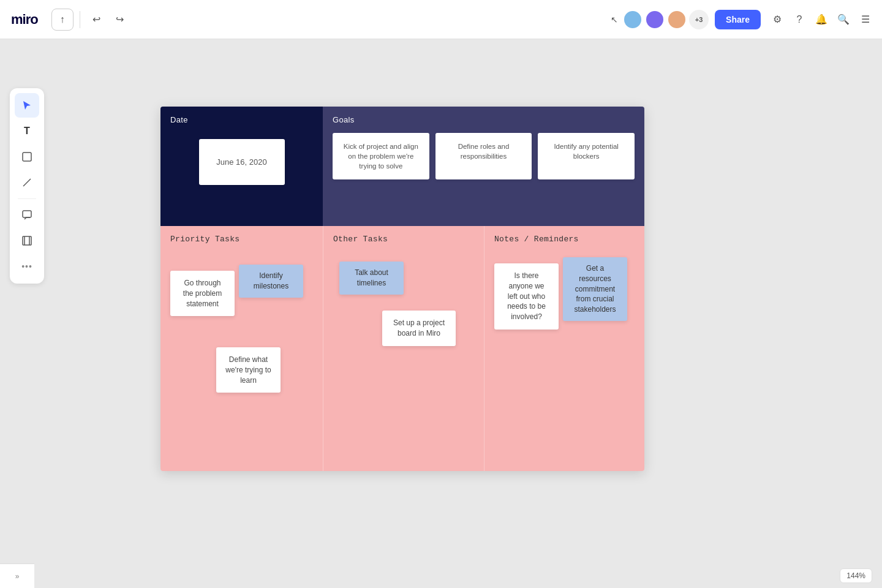 This screenshot has height=588, width=882. I want to click on goal-card-2: Define roles and responsibilities, so click(484, 156).